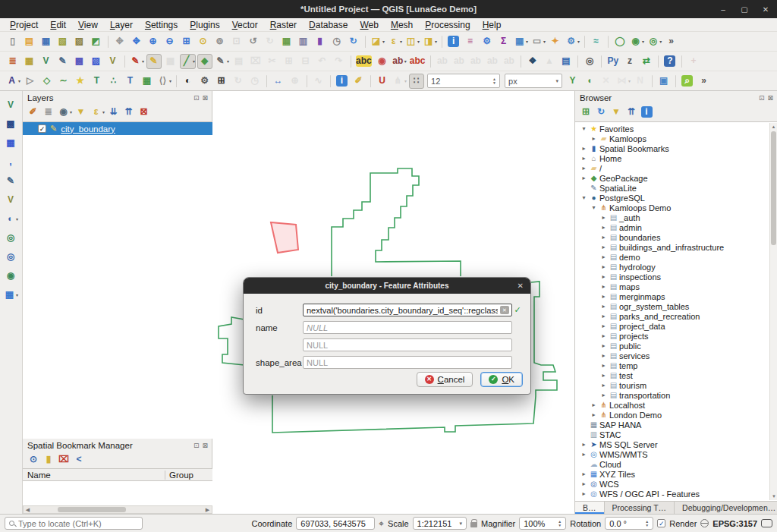 Image resolution: width=777 pixels, height=532 pixels. What do you see at coordinates (473, 525) in the screenshot?
I see `scale-lock-icon` at bounding box center [473, 525].